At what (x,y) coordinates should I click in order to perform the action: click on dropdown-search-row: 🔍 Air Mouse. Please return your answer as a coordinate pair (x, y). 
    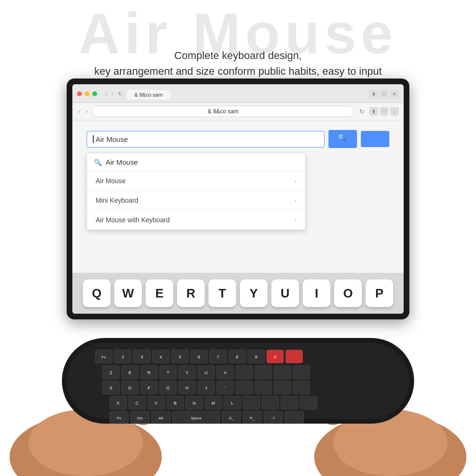
    Looking at the image, I should click on (196, 162).